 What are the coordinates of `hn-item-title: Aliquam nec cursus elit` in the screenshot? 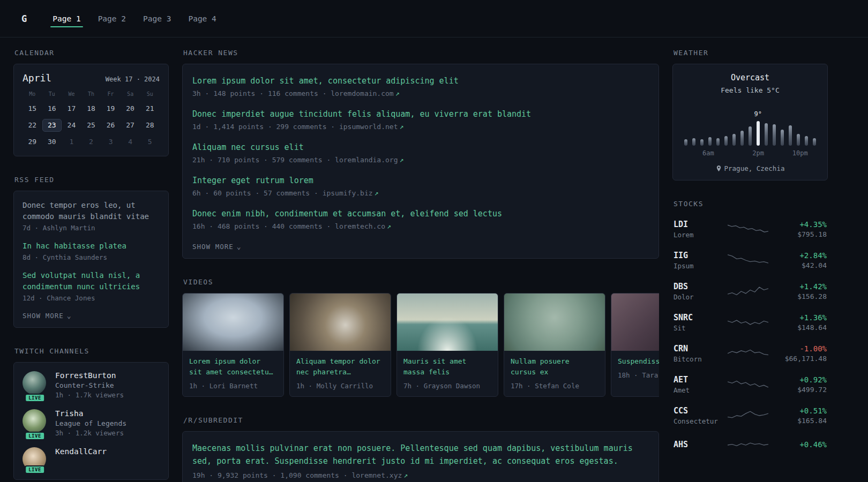 It's located at (421, 148).